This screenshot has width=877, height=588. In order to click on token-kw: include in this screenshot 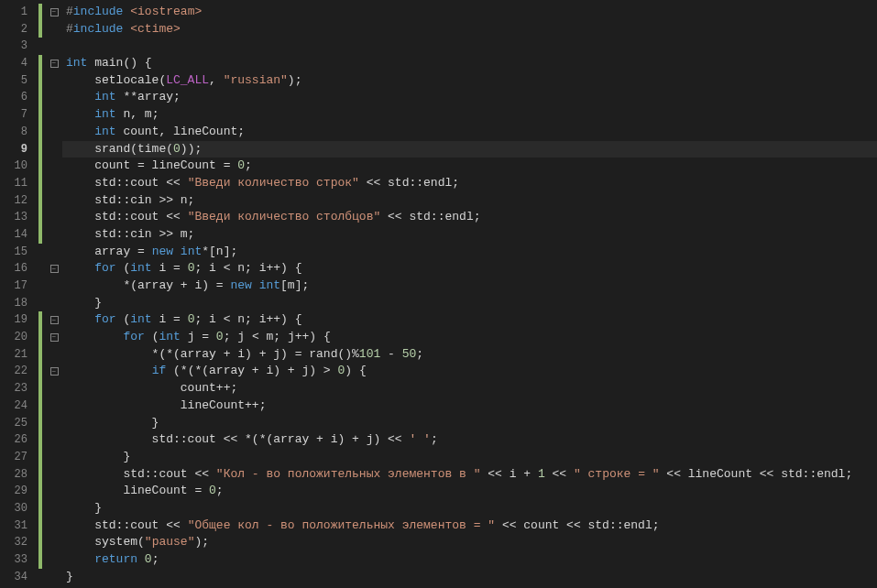, I will do `click(99, 11)`.